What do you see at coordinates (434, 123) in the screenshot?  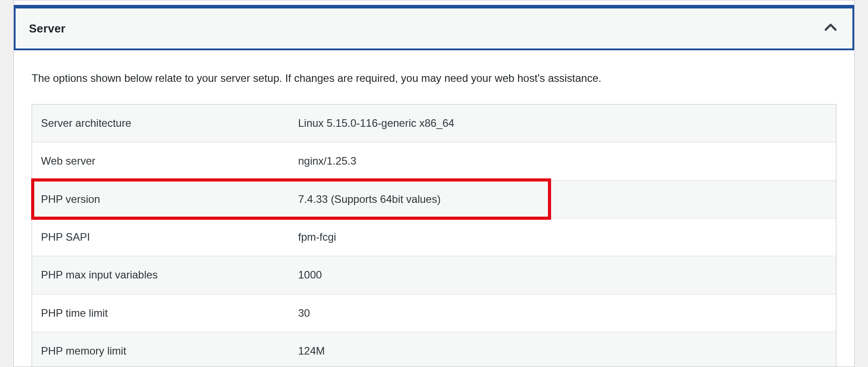 I see `table-row: Server architecture Linux 5.15.0-116-gen…` at bounding box center [434, 123].